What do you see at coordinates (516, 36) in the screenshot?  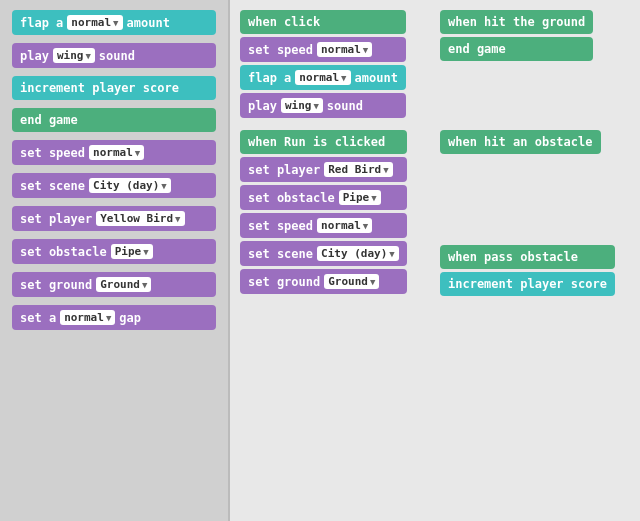 I see `when-hit-ground-group: when hit the ground end game` at bounding box center [516, 36].